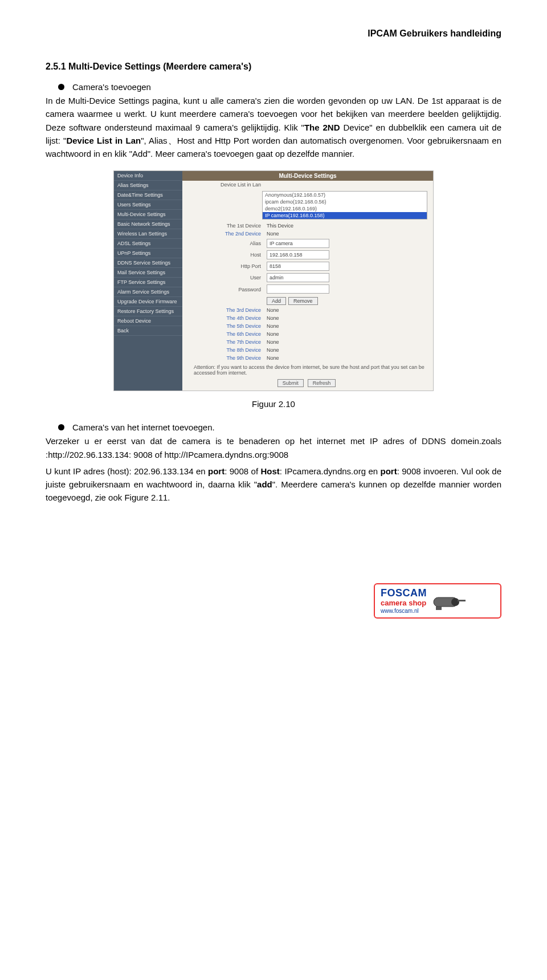  Describe the element at coordinates (227, 234) in the screenshot. I see `dev2-label: The 2nd Device` at that location.